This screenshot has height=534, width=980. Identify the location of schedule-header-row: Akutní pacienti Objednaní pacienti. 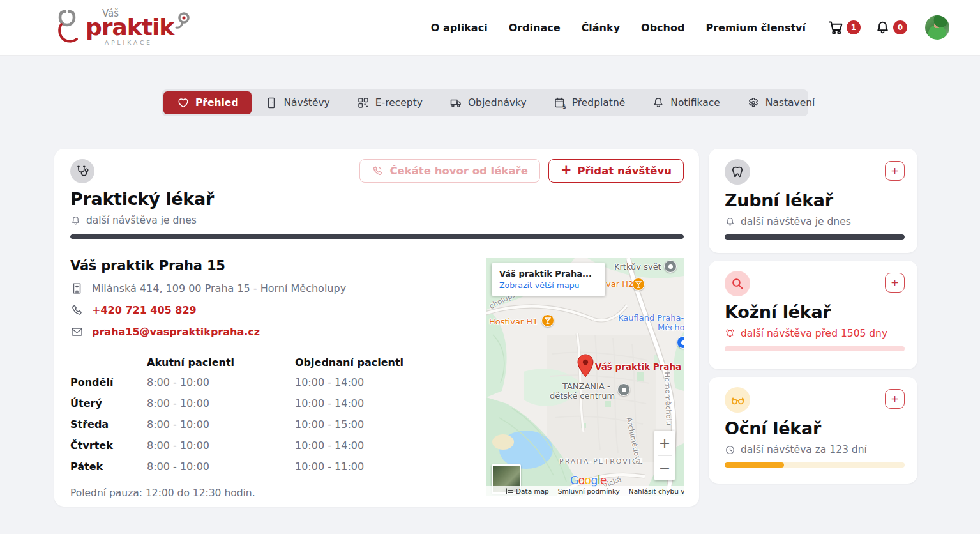
(272, 362).